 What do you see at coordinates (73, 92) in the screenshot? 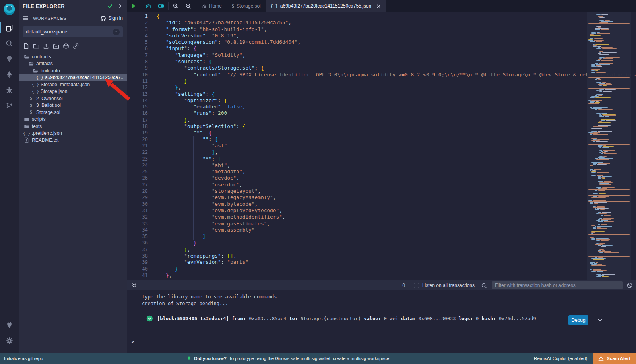
I see `tree-item-storage-json: { }Storage.json` at bounding box center [73, 92].